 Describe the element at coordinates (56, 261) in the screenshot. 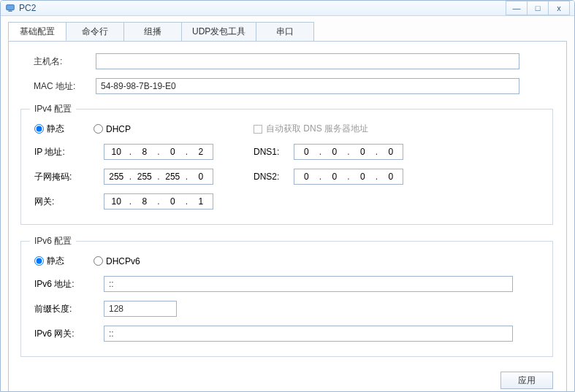

I see `ipv6-static-label: 静态` at that location.